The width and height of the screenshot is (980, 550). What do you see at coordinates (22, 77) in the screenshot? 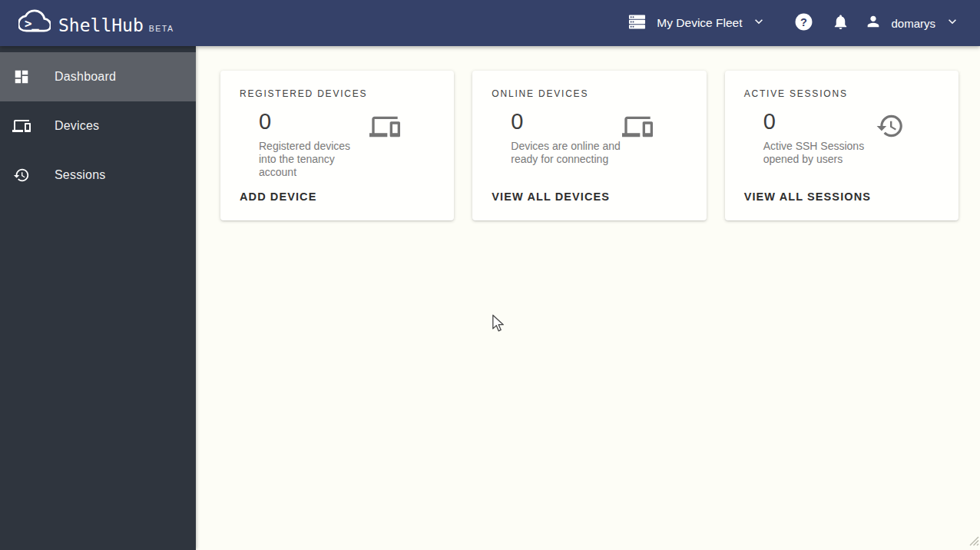
I see `dashboard-icon` at bounding box center [22, 77].